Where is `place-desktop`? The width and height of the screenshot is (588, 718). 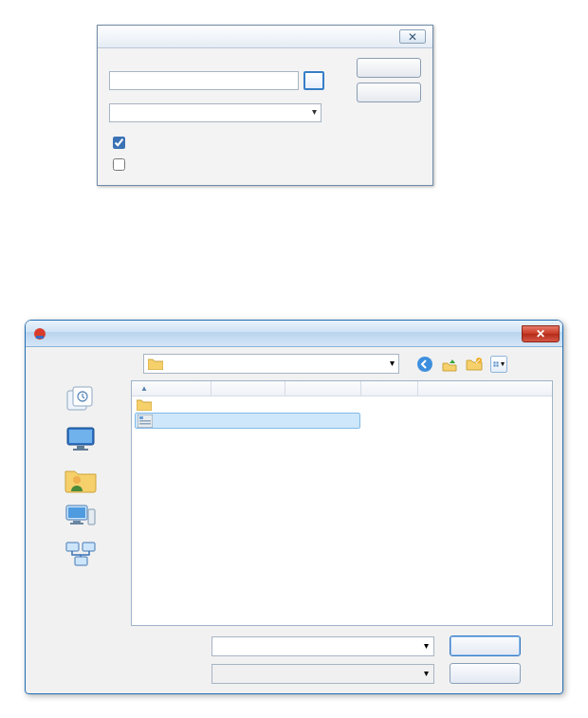 place-desktop is located at coordinates (81, 440).